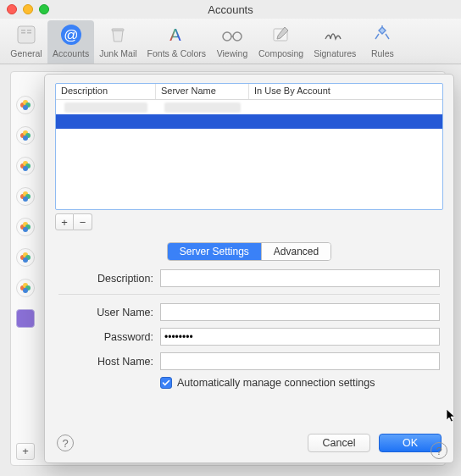  I want to click on add-server-button: +, so click(64, 222).